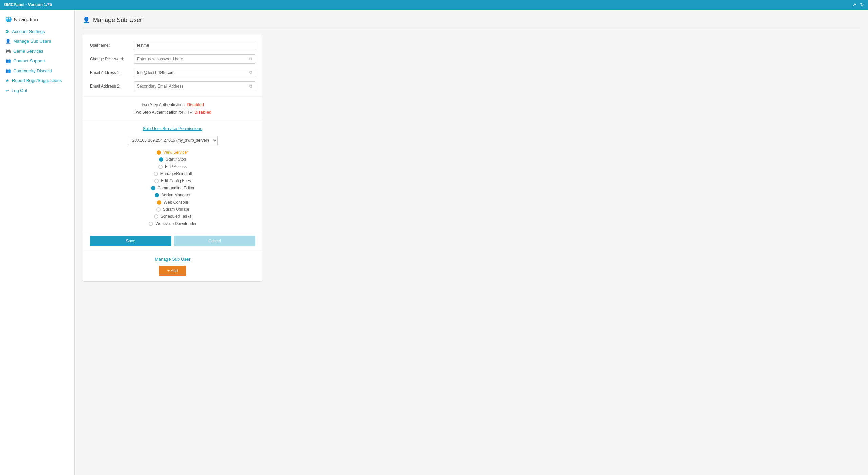 The height and width of the screenshot is (475, 868). What do you see at coordinates (172, 271) in the screenshot?
I see `add-sub-user-button: + Add` at bounding box center [172, 271].